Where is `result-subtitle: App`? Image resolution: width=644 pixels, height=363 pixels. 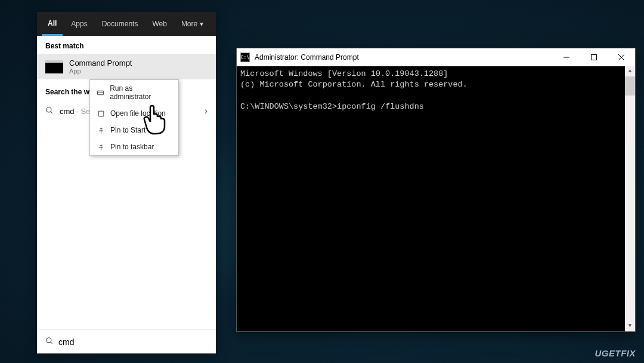 result-subtitle: App is located at coordinates (100, 71).